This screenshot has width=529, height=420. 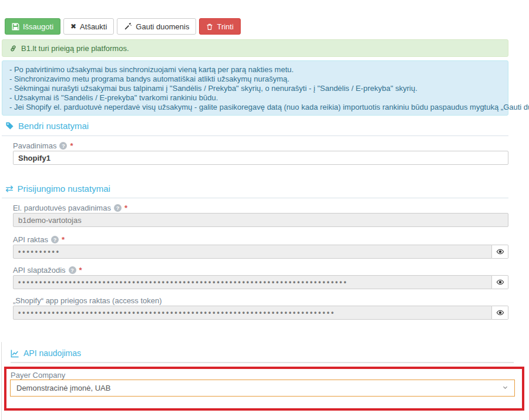 I want to click on payer-company-select: Demonstracinė įmonė, UAB, so click(x=262, y=388).